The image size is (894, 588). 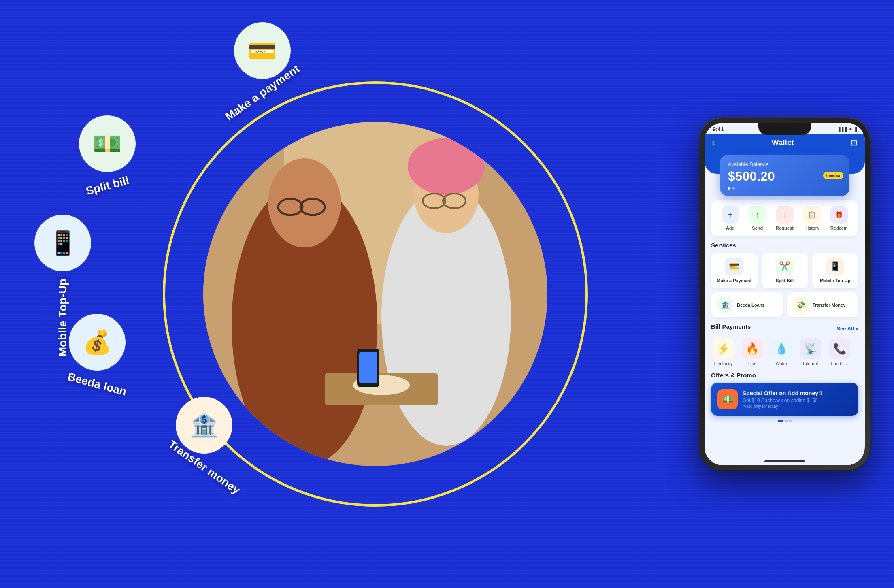 I want to click on balance-card: Avaiable Balance $500.20 beedaa, so click(x=785, y=175).